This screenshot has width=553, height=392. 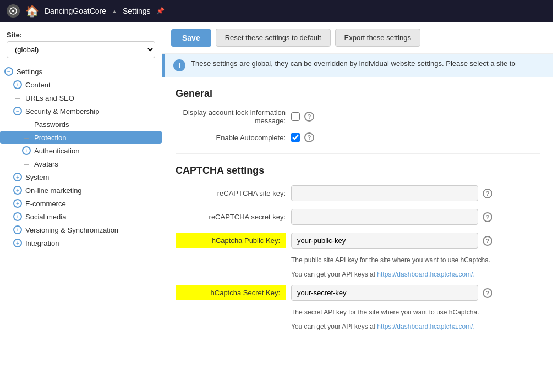 I want to click on sidebar-item-passwords: Passwords, so click(x=81, y=124).